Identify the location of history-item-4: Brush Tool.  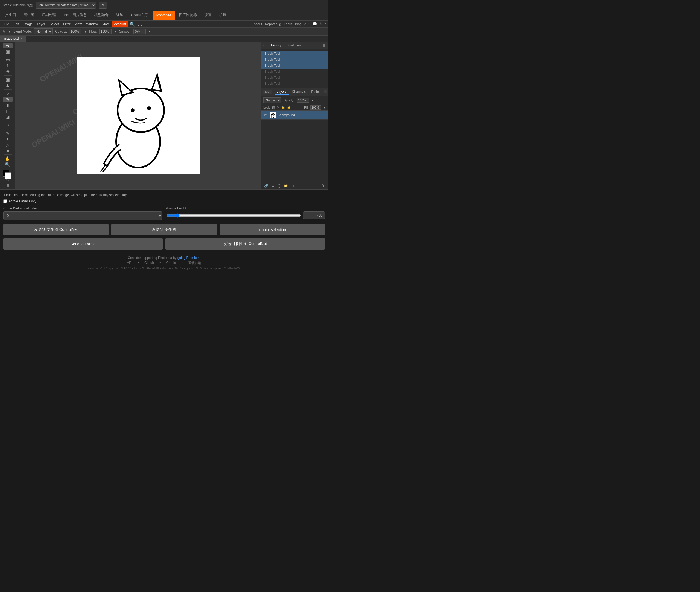
(295, 78).